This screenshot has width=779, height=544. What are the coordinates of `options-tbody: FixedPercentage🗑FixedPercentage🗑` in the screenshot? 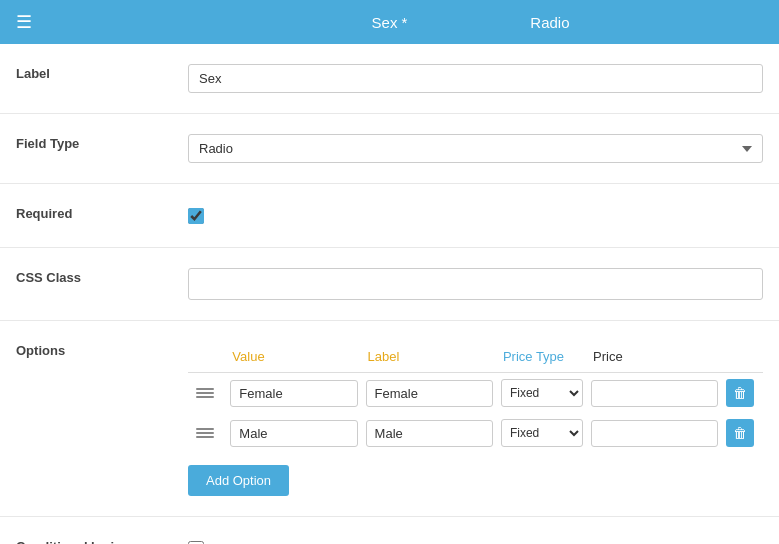 It's located at (476, 414).